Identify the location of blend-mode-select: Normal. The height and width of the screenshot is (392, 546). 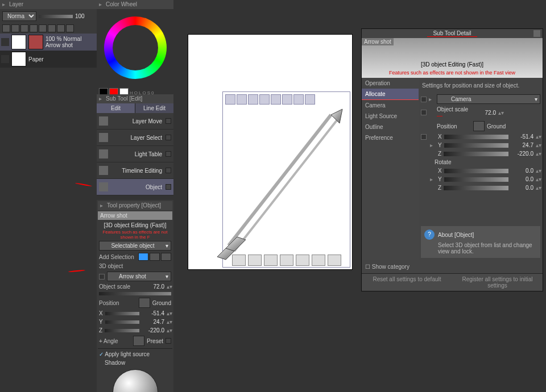
(19, 16).